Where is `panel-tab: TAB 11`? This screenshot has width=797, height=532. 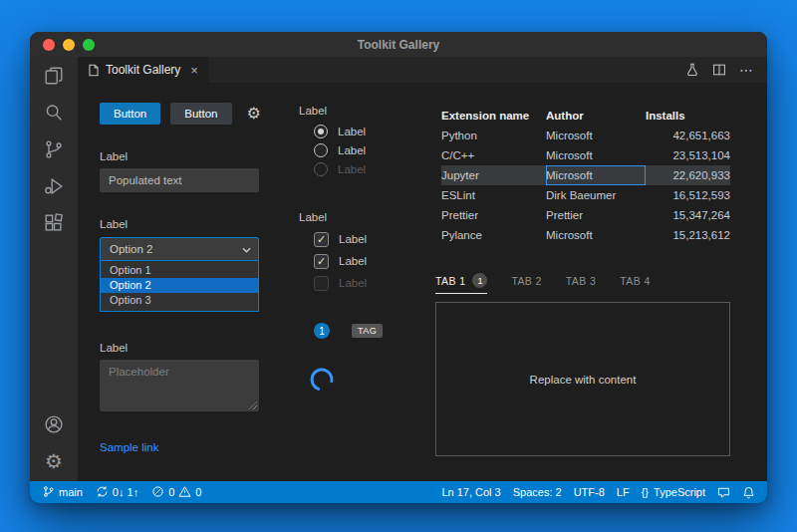
panel-tab: TAB 11 is located at coordinates (461, 283).